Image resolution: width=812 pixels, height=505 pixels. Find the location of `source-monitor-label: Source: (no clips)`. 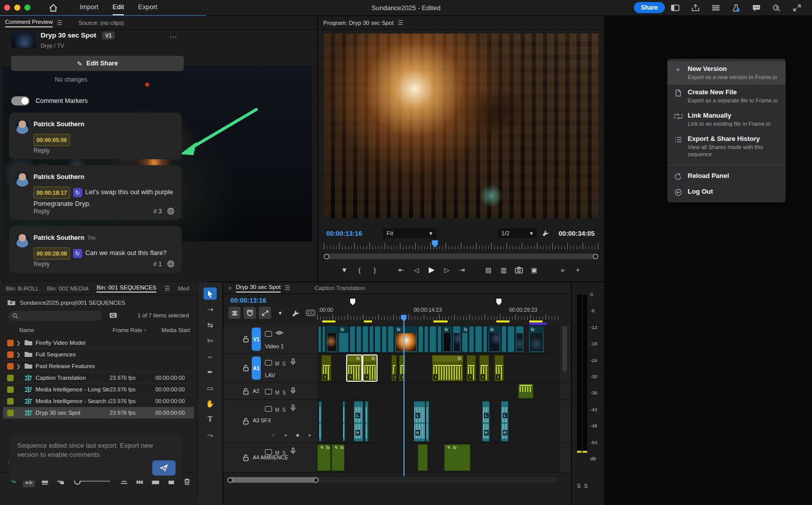

source-monitor-label: Source: (no clips) is located at coordinates (101, 23).